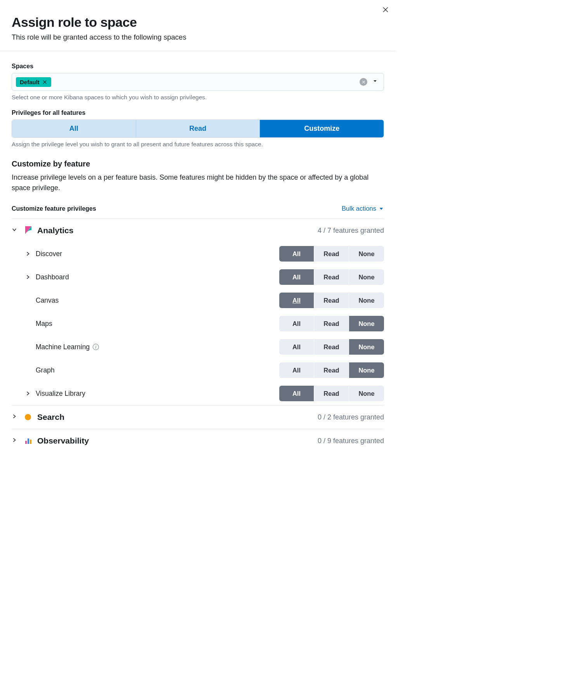 Image resolution: width=588 pixels, height=700 pixels. Describe the element at coordinates (351, 230) in the screenshot. I see `category-status: 4 / 7 features granted` at that location.